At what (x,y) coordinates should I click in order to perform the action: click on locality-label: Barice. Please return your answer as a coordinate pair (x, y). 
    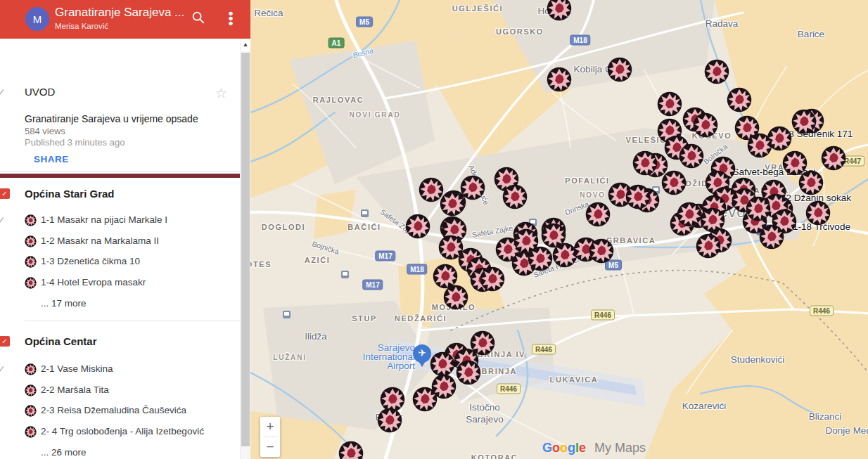
    Looking at the image, I should click on (811, 34).